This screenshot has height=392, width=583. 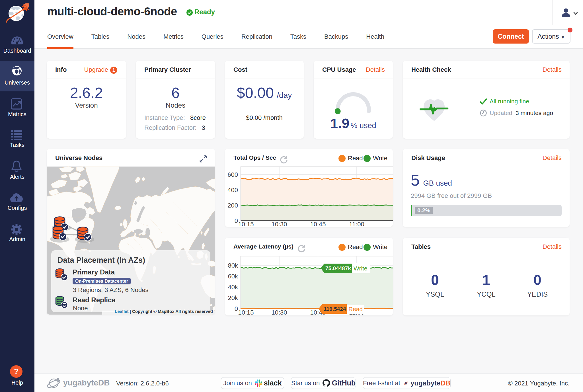 What do you see at coordinates (356, 309) in the screenshot?
I see `svg-text: Read` at bounding box center [356, 309].